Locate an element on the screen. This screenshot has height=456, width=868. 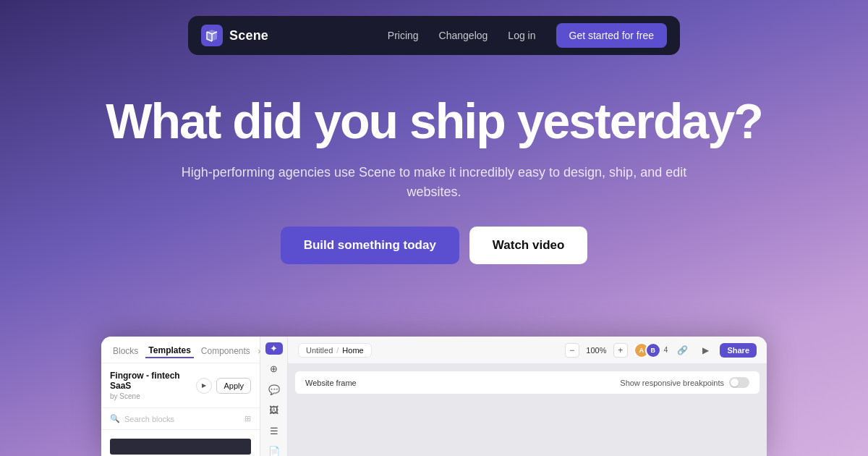
tab-components: Components is located at coordinates (226, 351).